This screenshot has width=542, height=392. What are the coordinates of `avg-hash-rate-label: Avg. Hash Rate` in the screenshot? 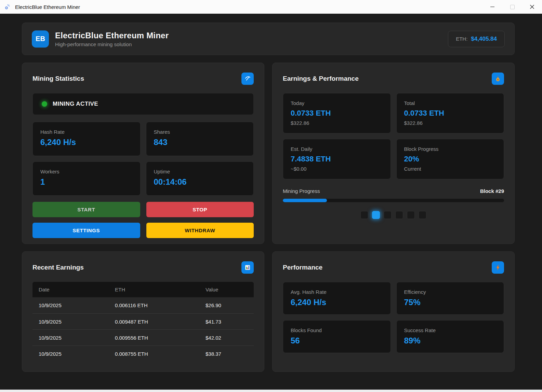 It's located at (337, 292).